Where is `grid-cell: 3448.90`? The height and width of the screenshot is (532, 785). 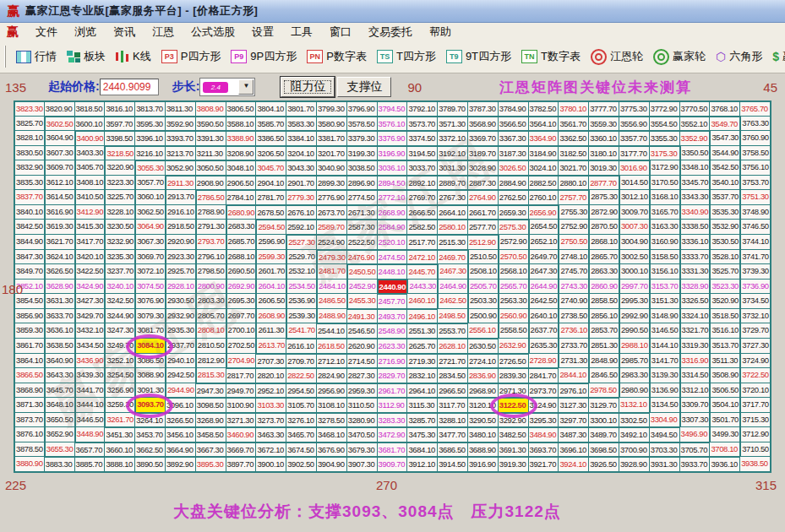 grid-cell: 3448.90 is located at coordinates (90, 434).